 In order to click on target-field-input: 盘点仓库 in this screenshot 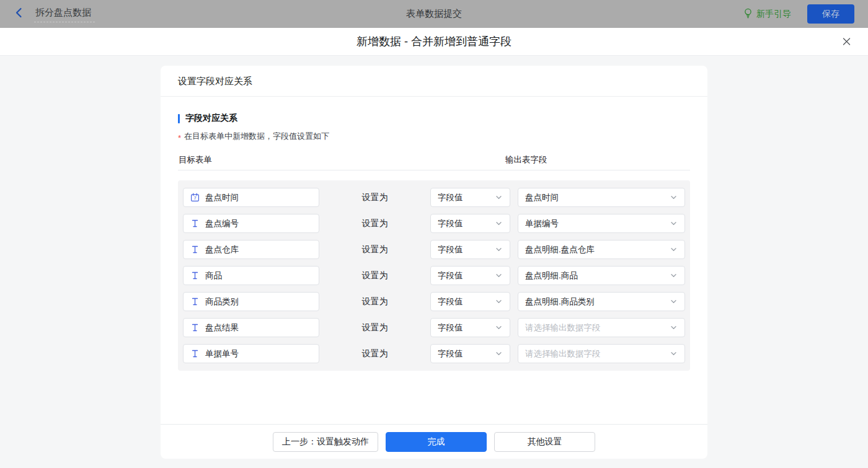, I will do `click(251, 249)`.